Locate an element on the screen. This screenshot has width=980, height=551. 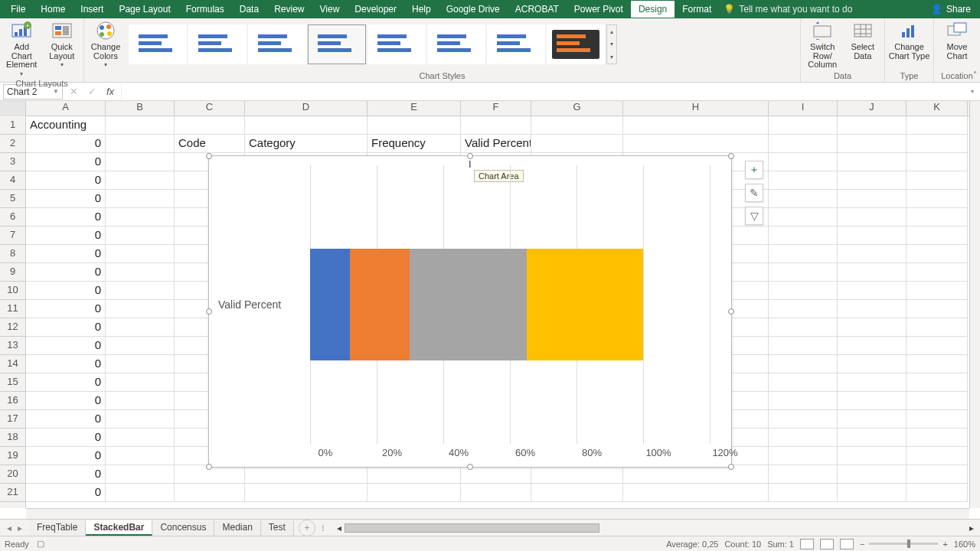
cell-K20 is located at coordinates (937, 474).